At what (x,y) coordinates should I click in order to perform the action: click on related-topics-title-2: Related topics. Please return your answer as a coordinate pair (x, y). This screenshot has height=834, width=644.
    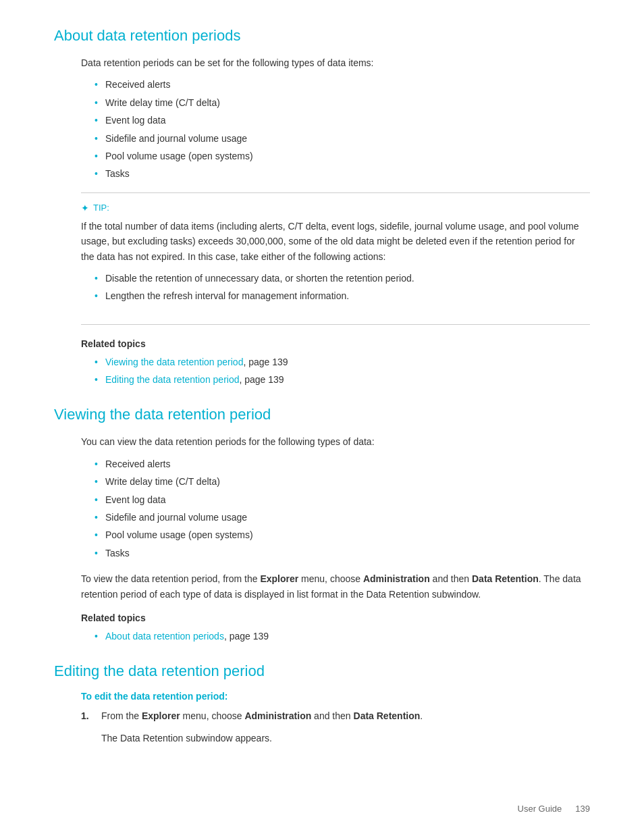
    Looking at the image, I should click on (336, 618).